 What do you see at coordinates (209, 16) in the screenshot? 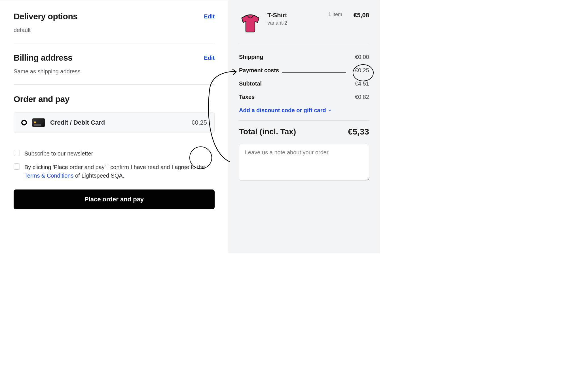
I see `delivery-edit-link: Edit` at bounding box center [209, 16].